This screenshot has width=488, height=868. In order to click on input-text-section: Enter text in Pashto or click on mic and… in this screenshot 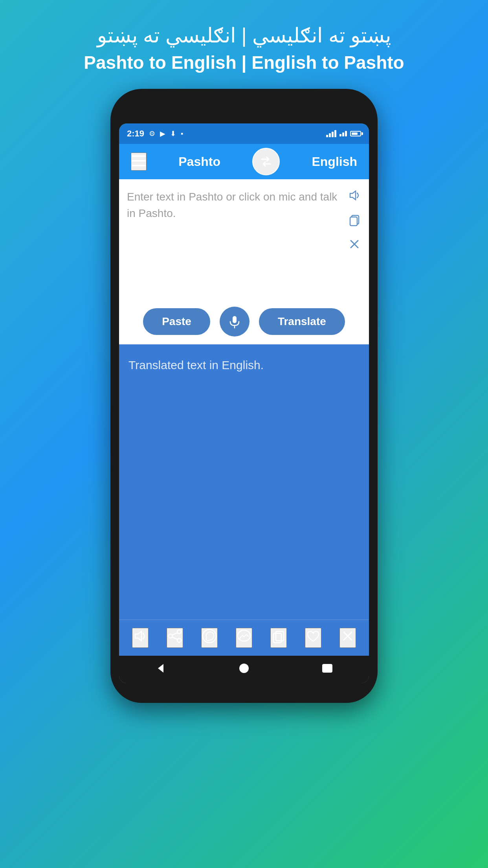, I will do `click(244, 242)`.